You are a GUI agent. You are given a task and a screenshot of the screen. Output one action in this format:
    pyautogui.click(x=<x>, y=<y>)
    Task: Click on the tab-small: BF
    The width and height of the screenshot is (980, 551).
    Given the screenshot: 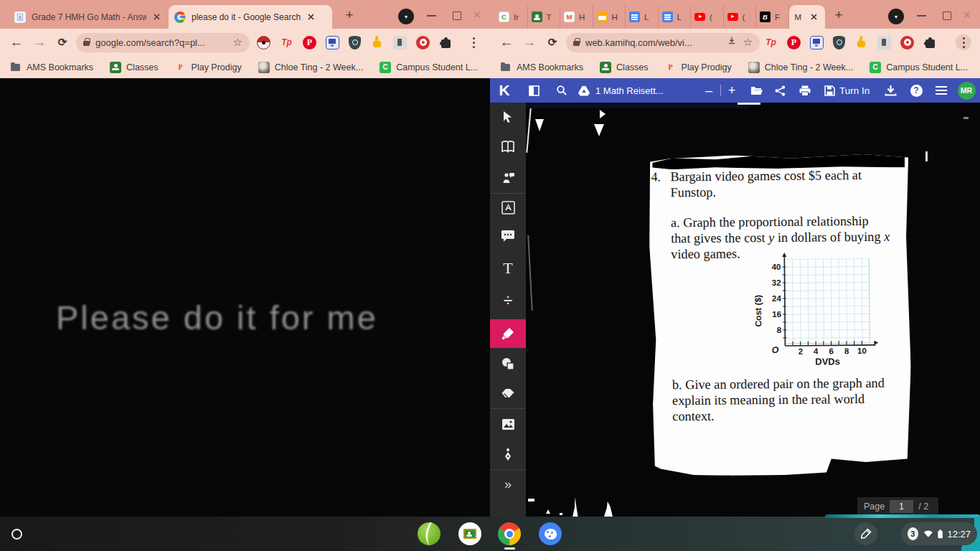 What is the action you would take?
    pyautogui.click(x=773, y=17)
    